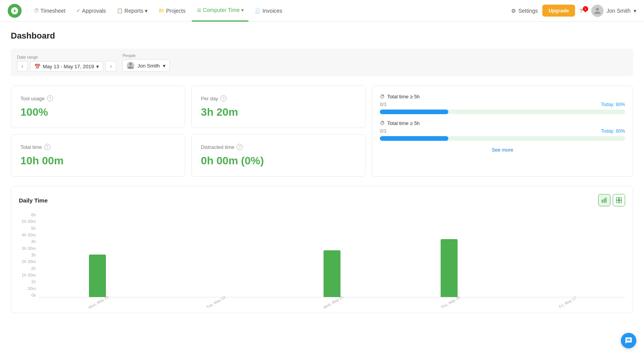 This screenshot has height=356, width=644. I want to click on goal-meta-2: 0/3 Today: 80%, so click(502, 131).